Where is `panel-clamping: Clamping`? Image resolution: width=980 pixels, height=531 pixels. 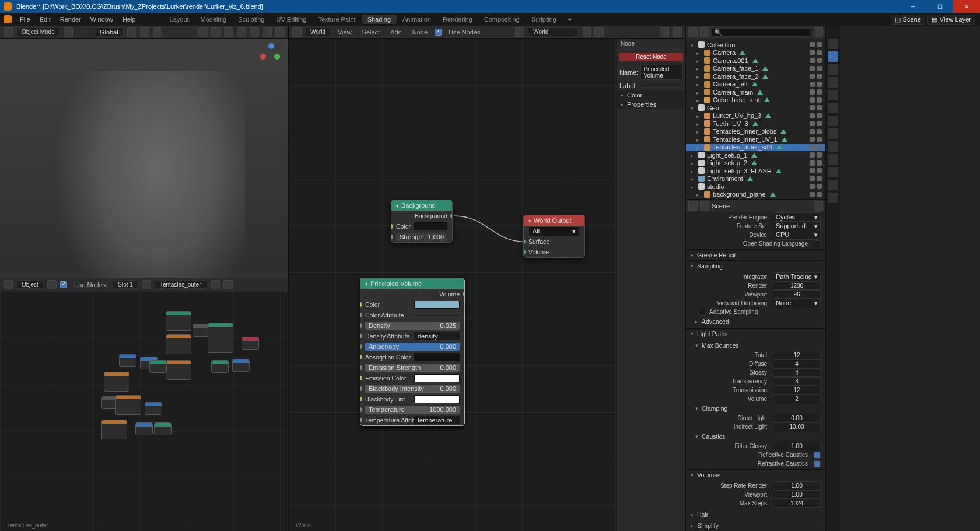 panel-clamping: Clamping is located at coordinates (756, 408).